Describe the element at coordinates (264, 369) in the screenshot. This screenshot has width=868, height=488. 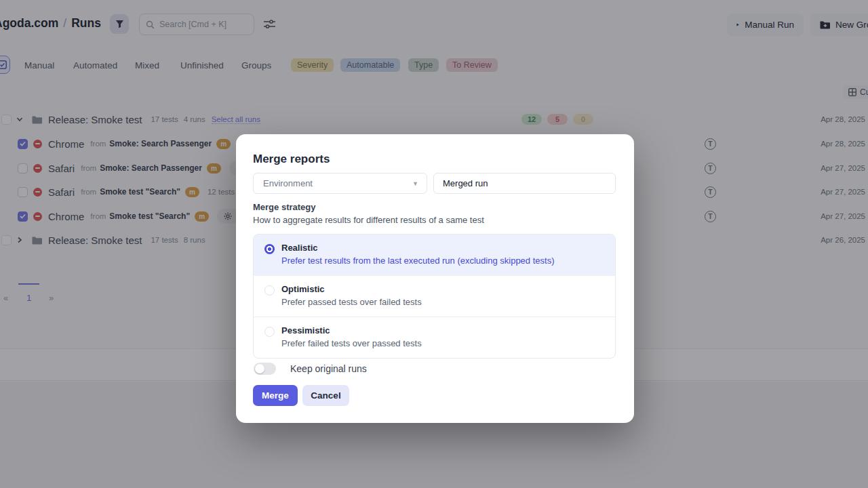
I see `keep-original-toggle` at that location.